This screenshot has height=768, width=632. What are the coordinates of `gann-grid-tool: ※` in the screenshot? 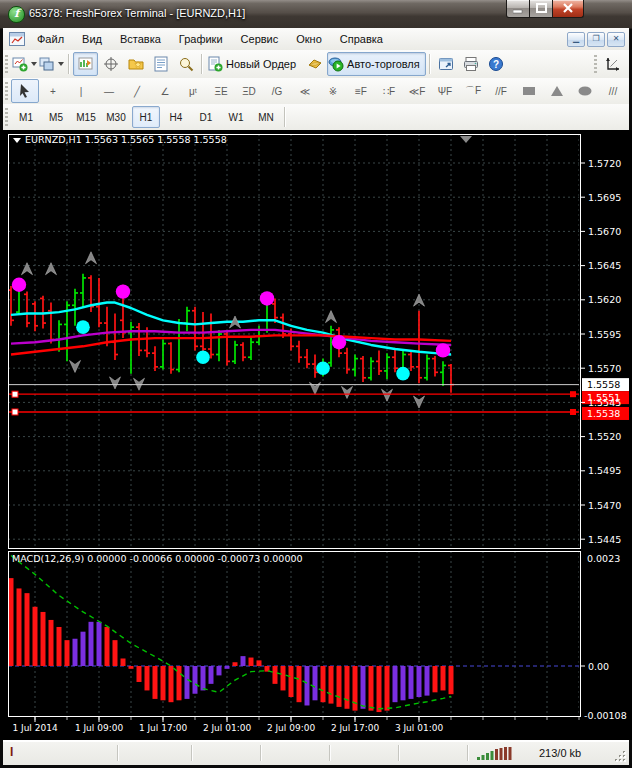 It's located at (333, 91).